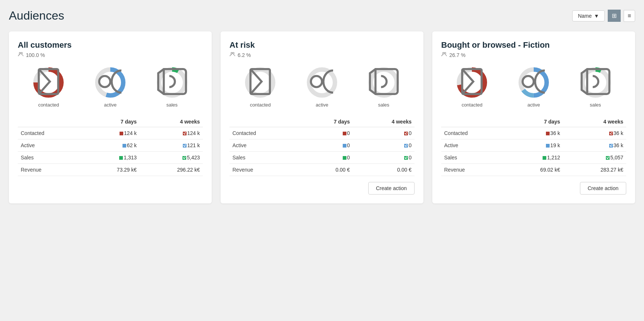 This screenshot has height=321, width=644. I want to click on sort-arrow-icon: ▼, so click(597, 16).